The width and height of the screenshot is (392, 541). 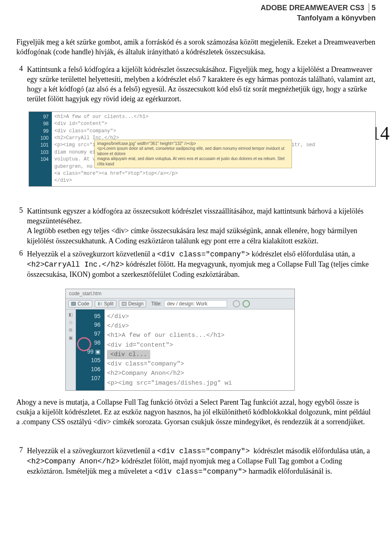 What do you see at coordinates (84, 344) in the screenshot?
I see `highlight-circle` at bounding box center [84, 344].